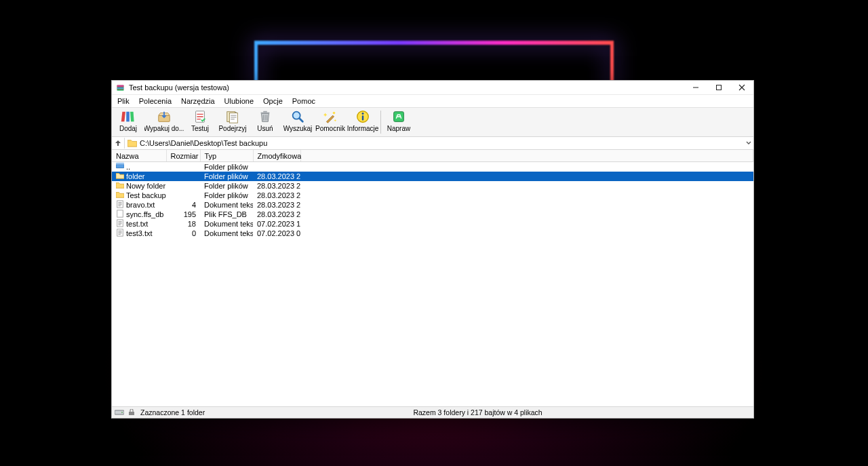 This screenshot has width=868, height=466. I want to click on tool-find: Wyszukaj, so click(298, 123).